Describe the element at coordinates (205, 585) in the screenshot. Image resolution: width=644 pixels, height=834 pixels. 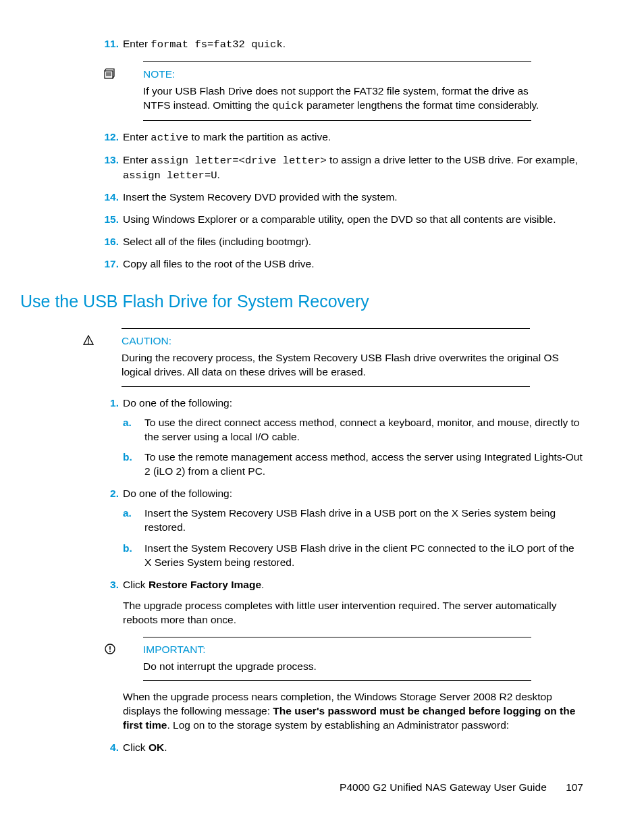
I see `step-text-bold: Restore Factory Image` at that location.